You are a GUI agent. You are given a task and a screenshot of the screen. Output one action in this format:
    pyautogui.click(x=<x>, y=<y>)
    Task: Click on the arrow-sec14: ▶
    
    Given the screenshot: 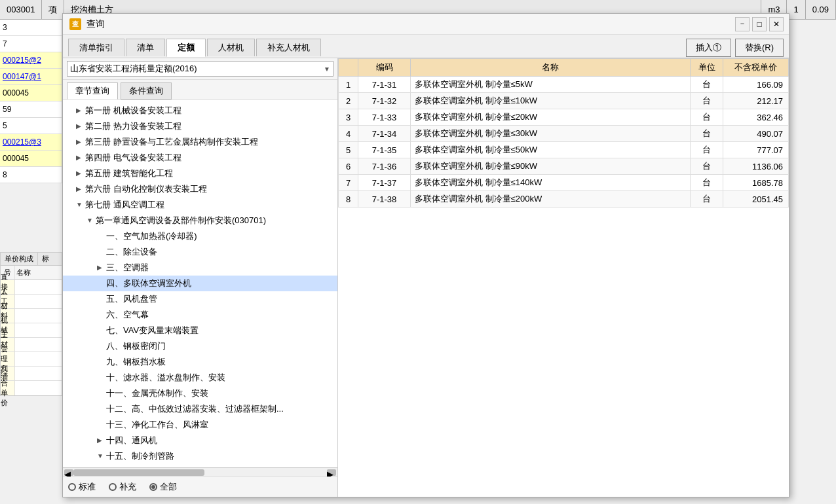 What is the action you would take?
    pyautogui.click(x=102, y=441)
    